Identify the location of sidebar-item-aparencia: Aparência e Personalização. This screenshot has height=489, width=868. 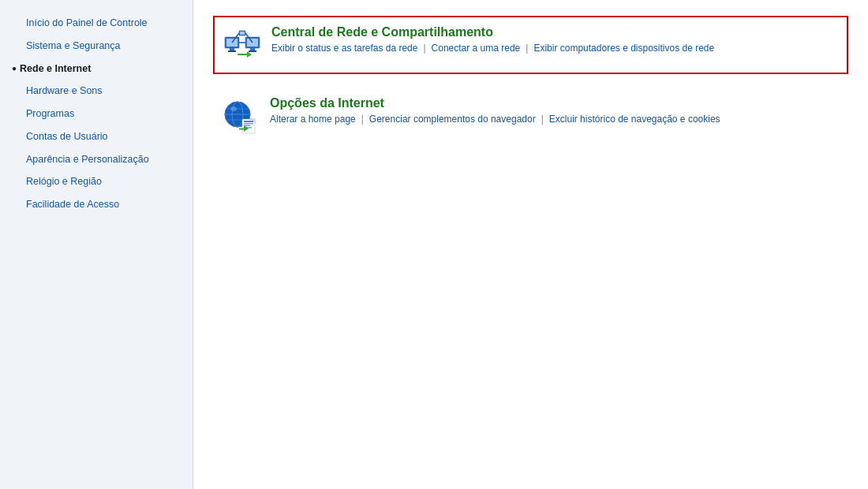
(96, 159).